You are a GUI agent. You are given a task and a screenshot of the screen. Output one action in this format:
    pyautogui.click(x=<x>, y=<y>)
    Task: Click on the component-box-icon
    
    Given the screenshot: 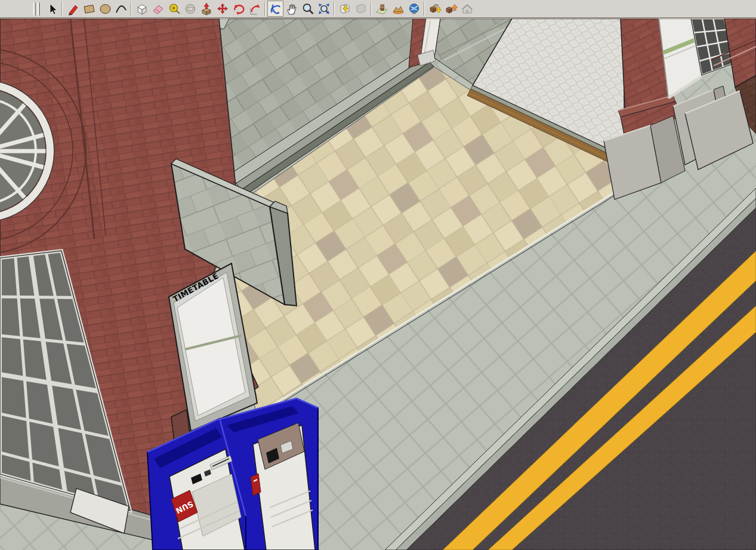 What is the action you would take?
    pyautogui.click(x=142, y=9)
    